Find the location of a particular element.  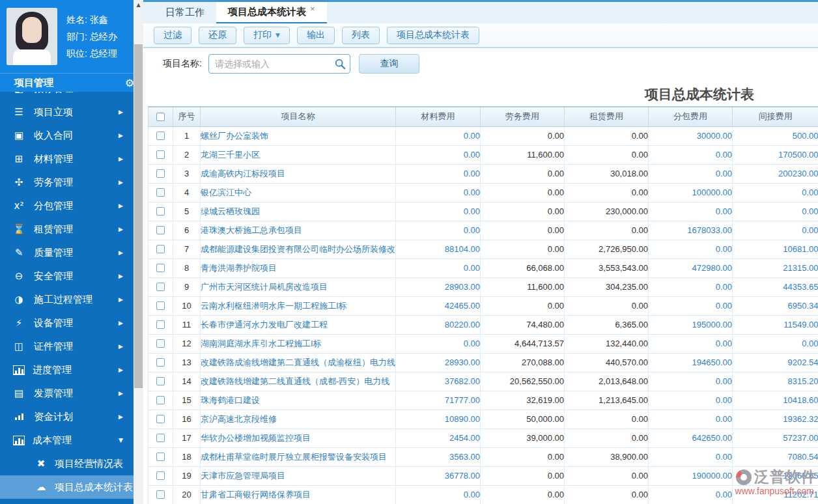

project-name-link: 湖南洞庭湖水库引水工程施工I标 is located at coordinates (261, 344).